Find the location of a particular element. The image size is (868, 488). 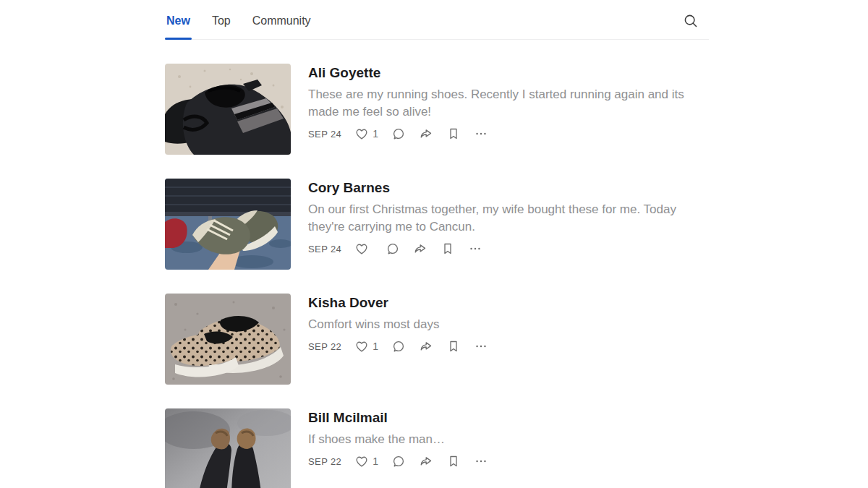

post-content: Bill Mcilmail If shoes make the man… SEP… is located at coordinates (509, 448).